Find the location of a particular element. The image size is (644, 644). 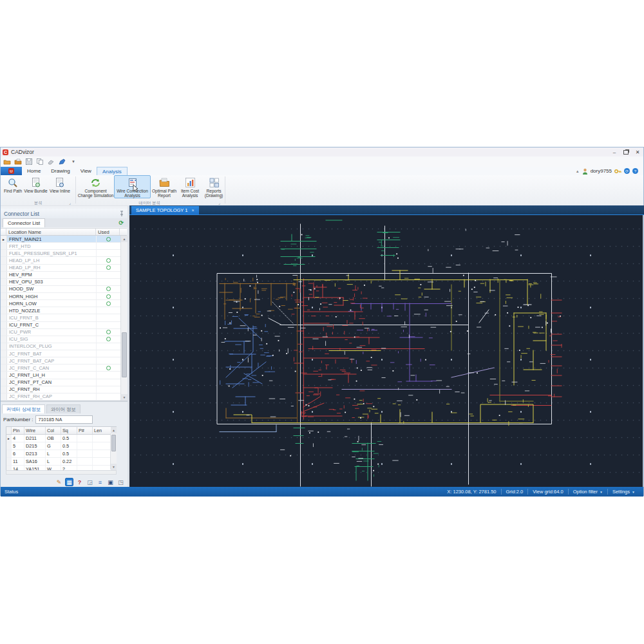

connector-row: ICU_SIG is located at coordinates (61, 340).